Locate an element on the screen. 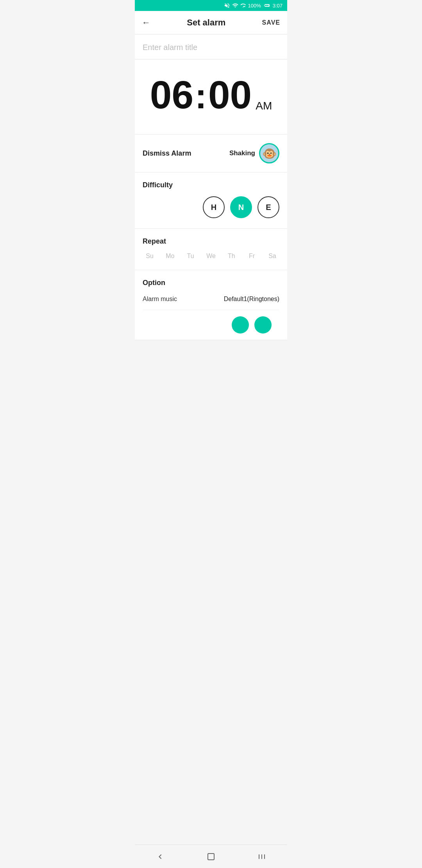  alarm-music-label: Alarm music is located at coordinates (160, 299).